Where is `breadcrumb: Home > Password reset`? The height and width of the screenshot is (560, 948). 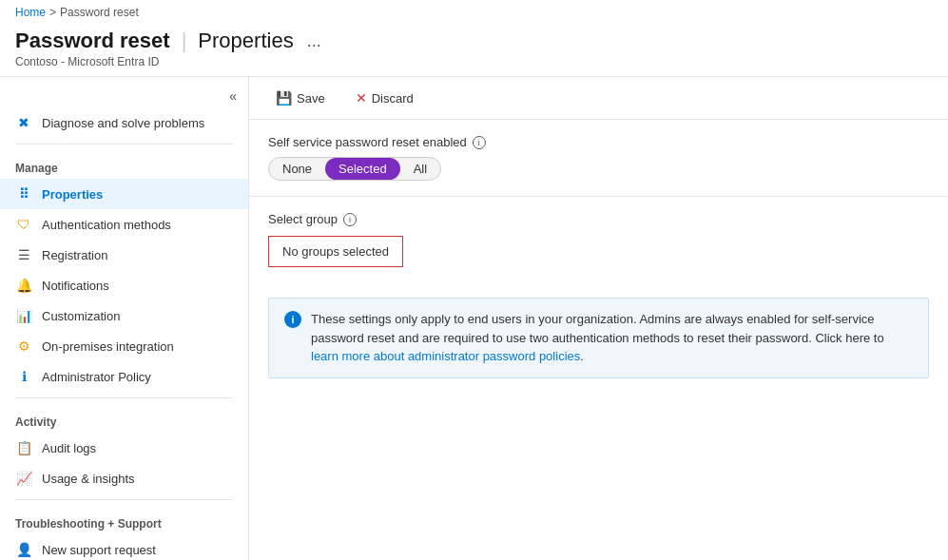
breadcrumb: Home > Password reset is located at coordinates (474, 12).